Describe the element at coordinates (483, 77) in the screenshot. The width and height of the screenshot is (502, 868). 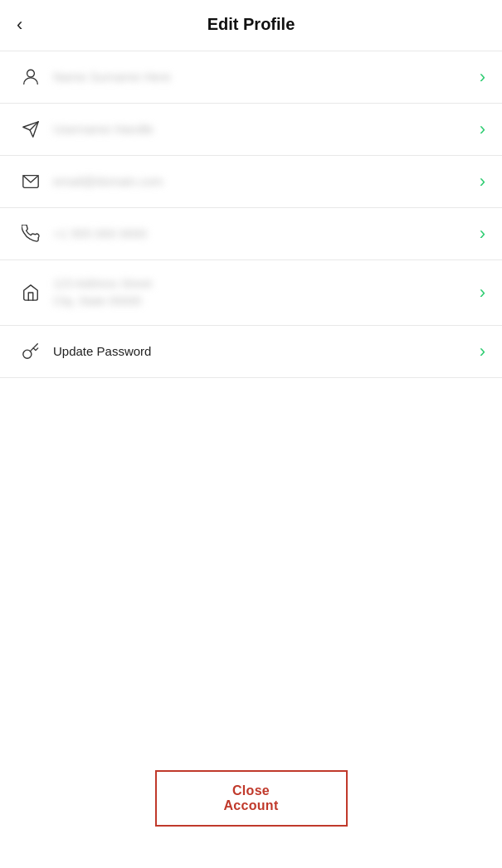
I see `name-chevron` at that location.